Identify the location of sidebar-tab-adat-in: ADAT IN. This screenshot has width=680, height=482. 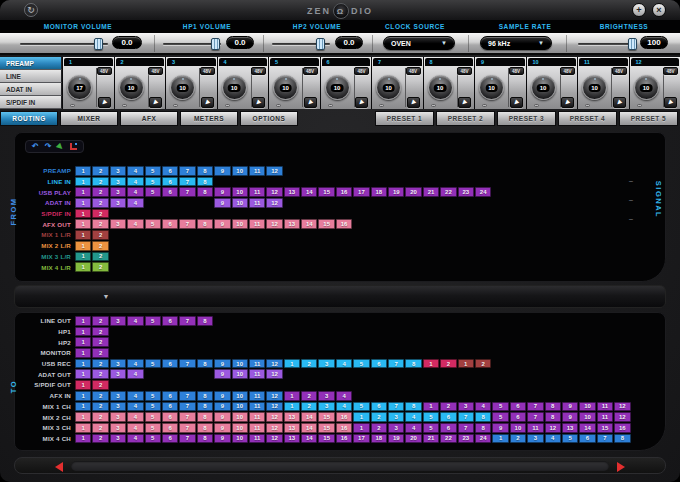
(31, 90).